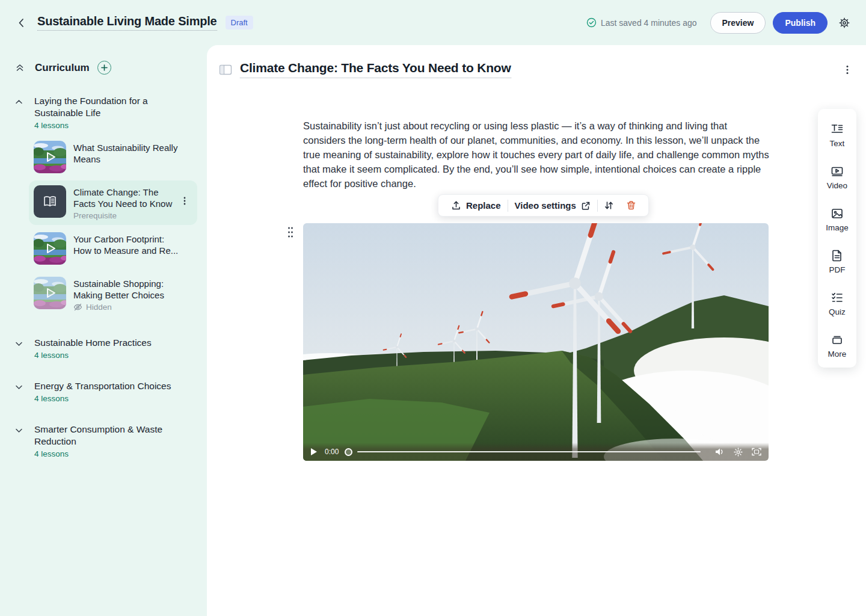 Image resolution: width=866 pixels, height=616 pixels. Describe the element at coordinates (113, 203) in the screenshot. I see `lesson-item-selected: Climate Change: The Facts You Need to Kn…` at that location.